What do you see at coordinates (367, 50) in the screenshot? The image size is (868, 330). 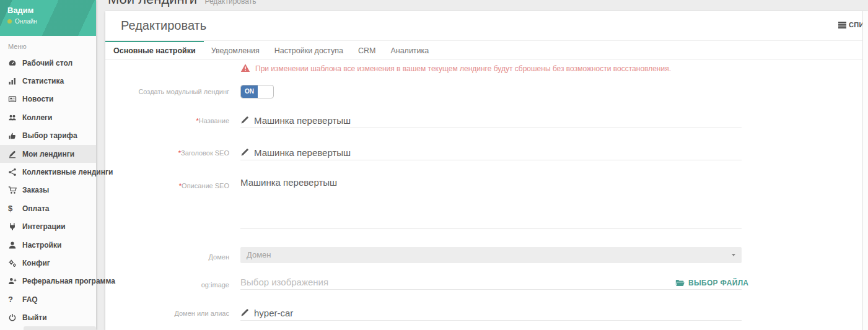 I see `tab-crm: CRM` at bounding box center [367, 50].